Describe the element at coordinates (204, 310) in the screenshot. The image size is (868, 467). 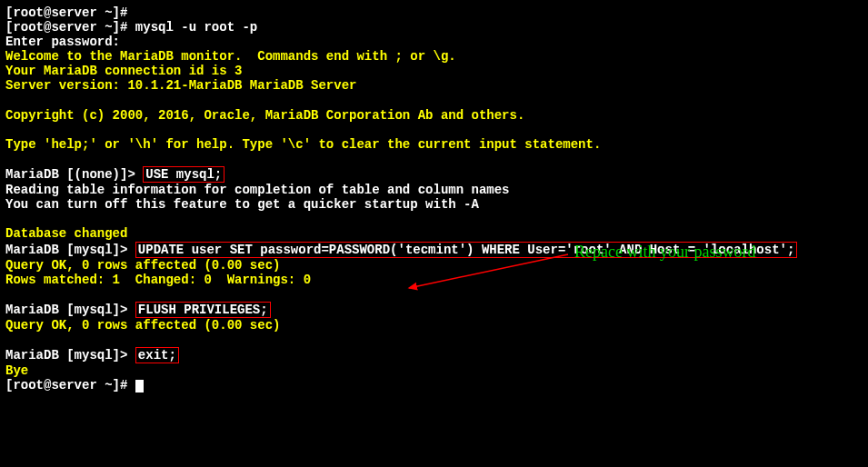
I see `highlighted-command-flush: FLUSH PRIVILEGES;` at that location.